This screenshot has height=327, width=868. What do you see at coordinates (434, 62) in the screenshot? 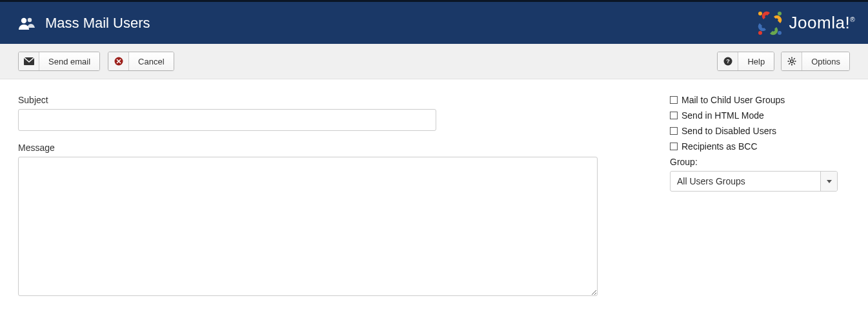
I see `toolbar: Send email Cancel ? Help Options` at bounding box center [434, 62].